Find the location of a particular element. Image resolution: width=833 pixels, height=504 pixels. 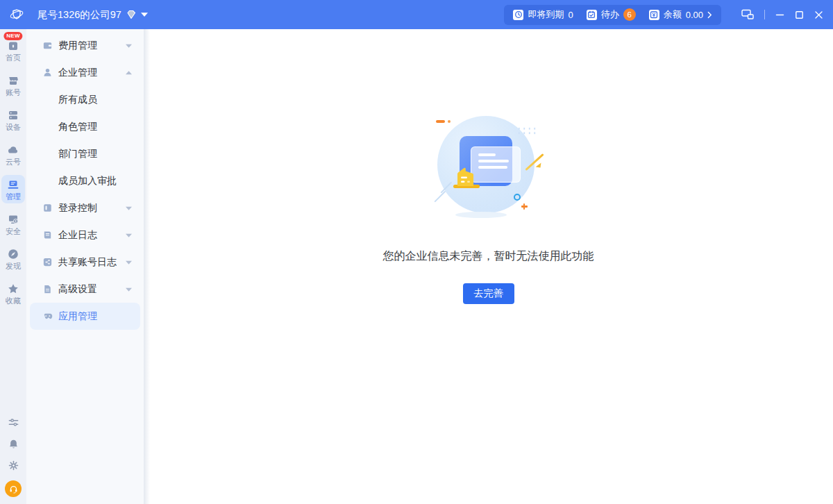

calendar-icon is located at coordinates (591, 15).